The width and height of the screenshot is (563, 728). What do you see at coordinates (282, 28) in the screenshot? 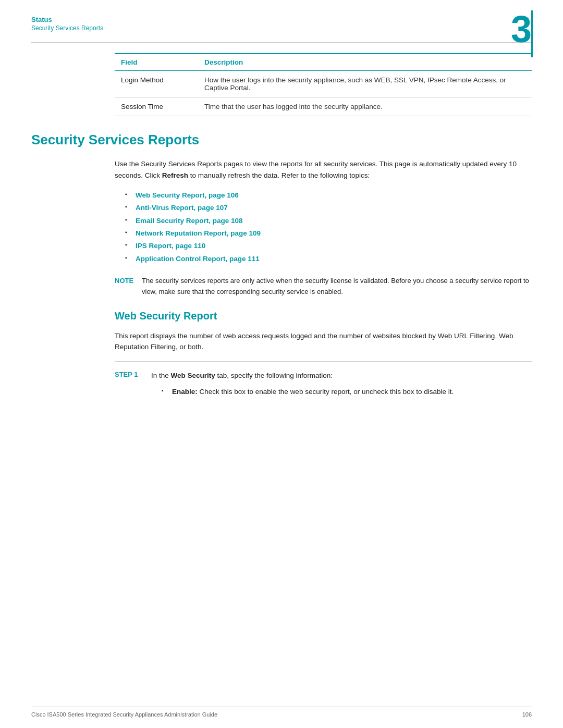
I see `breadcrumb: Security Services Reports` at bounding box center [282, 28].